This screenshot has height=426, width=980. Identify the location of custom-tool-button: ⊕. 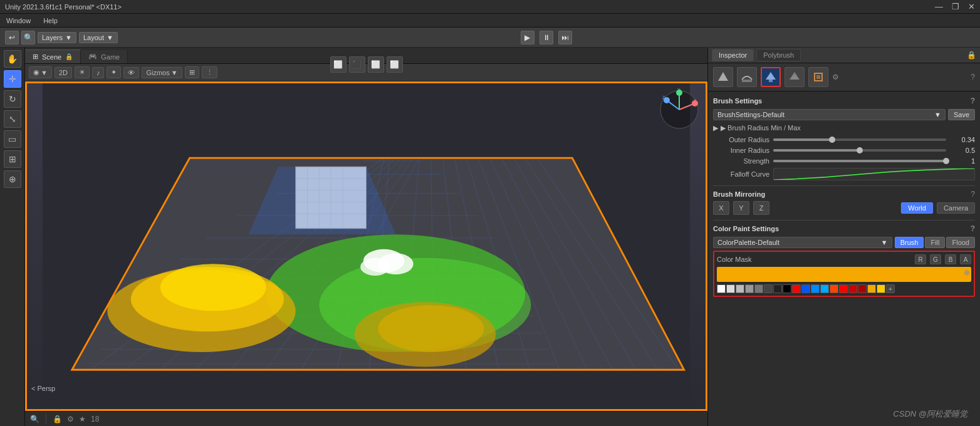
(13, 179).